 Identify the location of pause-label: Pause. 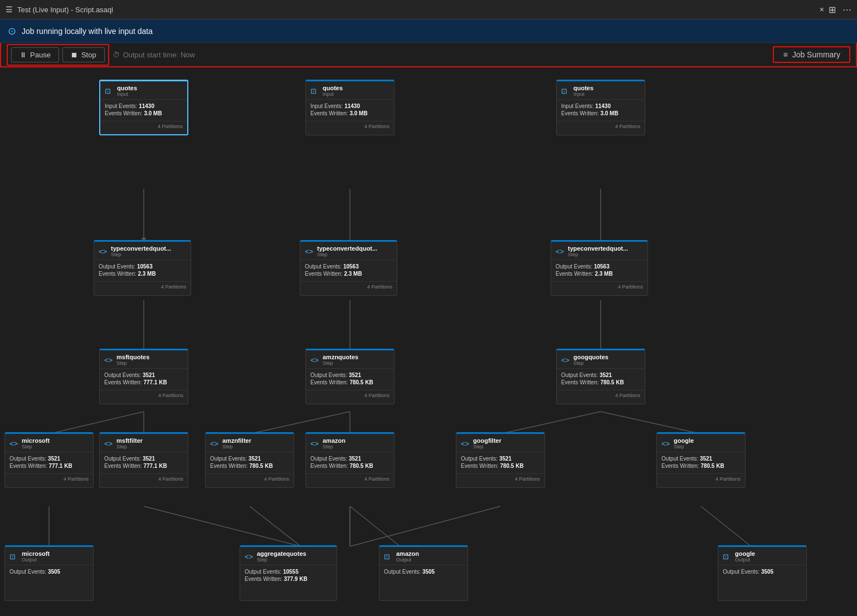
(40, 55).